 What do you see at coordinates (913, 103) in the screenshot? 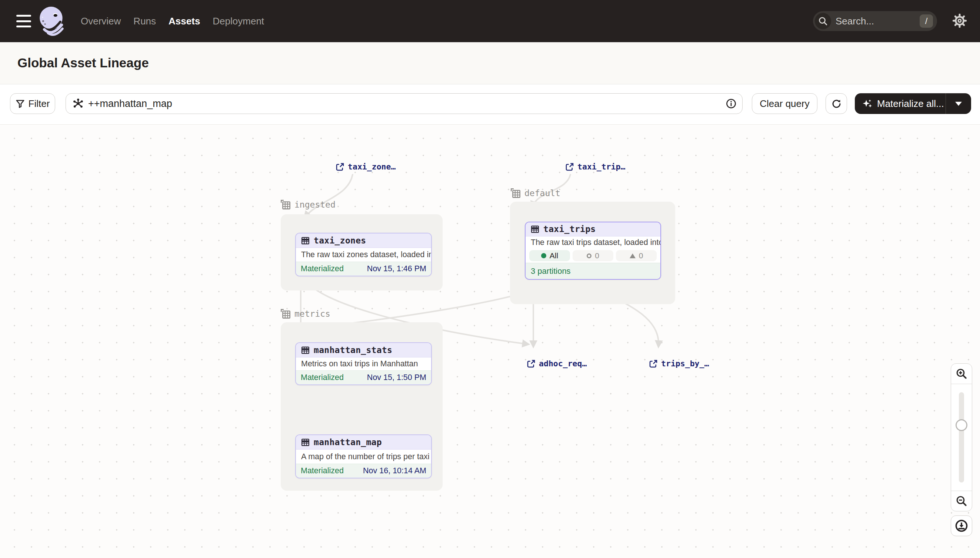
I see `materialize-all-split-button: Materialize all...` at bounding box center [913, 103].